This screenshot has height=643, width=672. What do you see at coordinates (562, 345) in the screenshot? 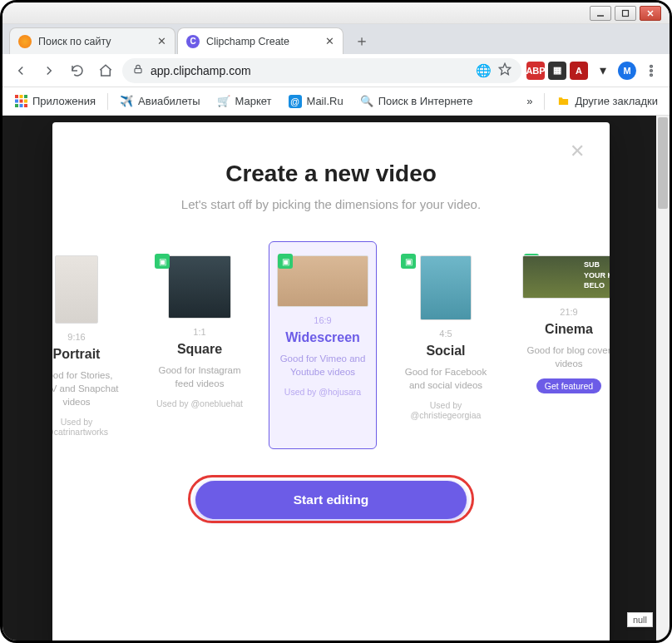
I see `dimension-card-cinema: ▣ 21:9 Cinema Good for blog cover videos…` at bounding box center [562, 345].